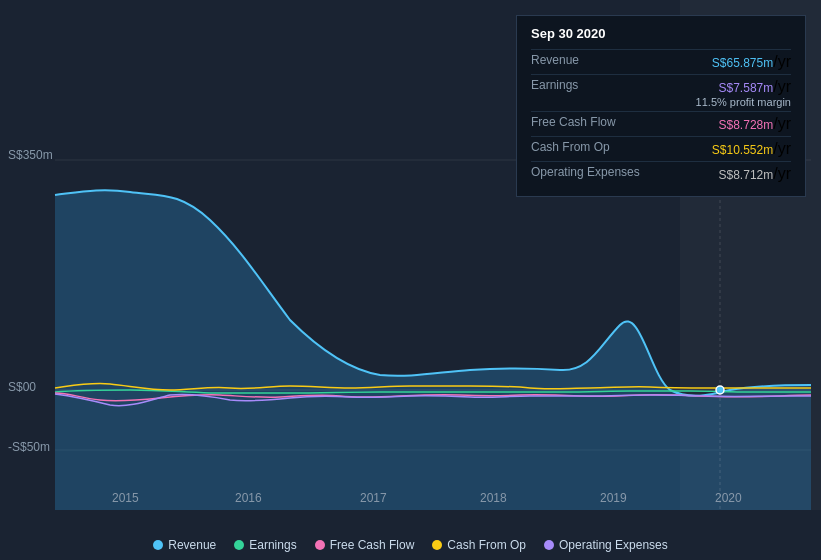  Describe the element at coordinates (184, 545) in the screenshot. I see `legend-item-revenue: Revenue` at that location.